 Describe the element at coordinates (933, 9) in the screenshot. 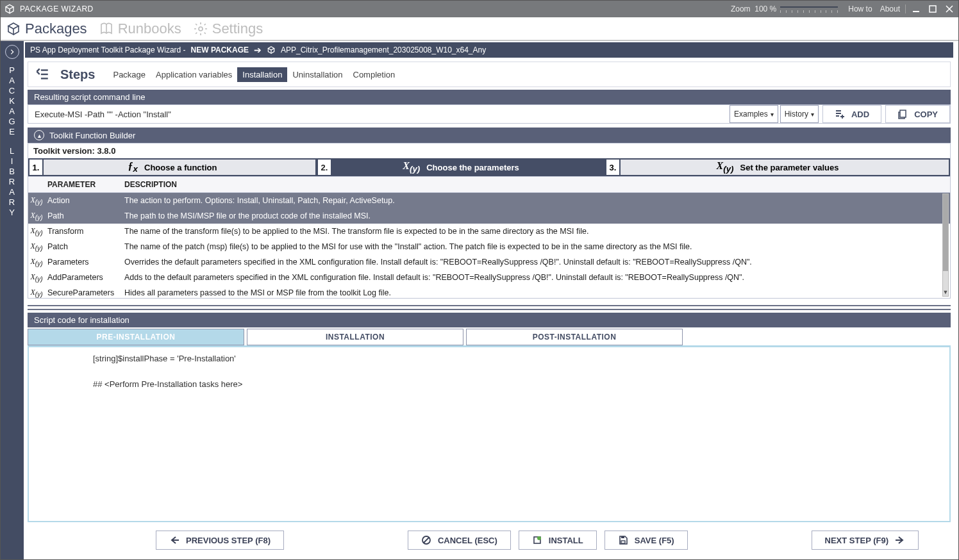

I see `maximize-button` at that location.